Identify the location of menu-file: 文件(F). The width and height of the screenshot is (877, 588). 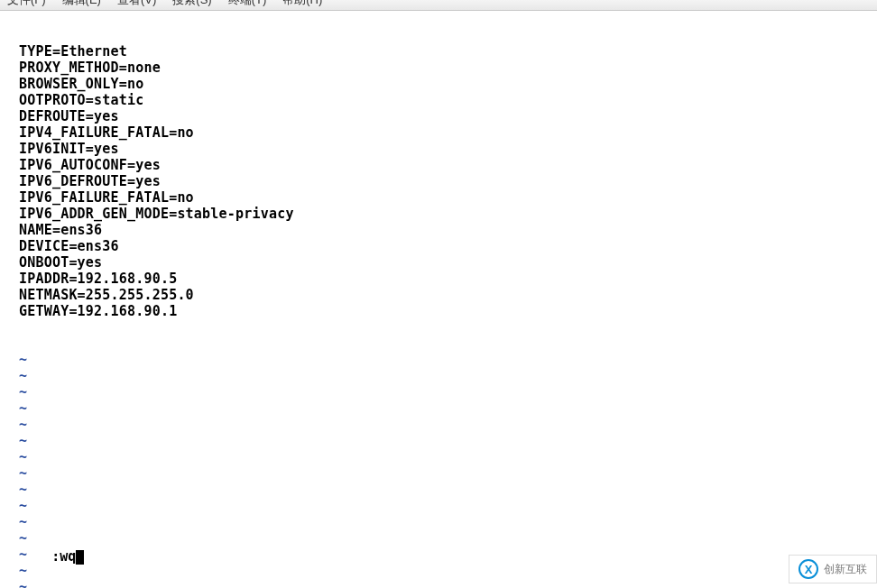
(27, 3).